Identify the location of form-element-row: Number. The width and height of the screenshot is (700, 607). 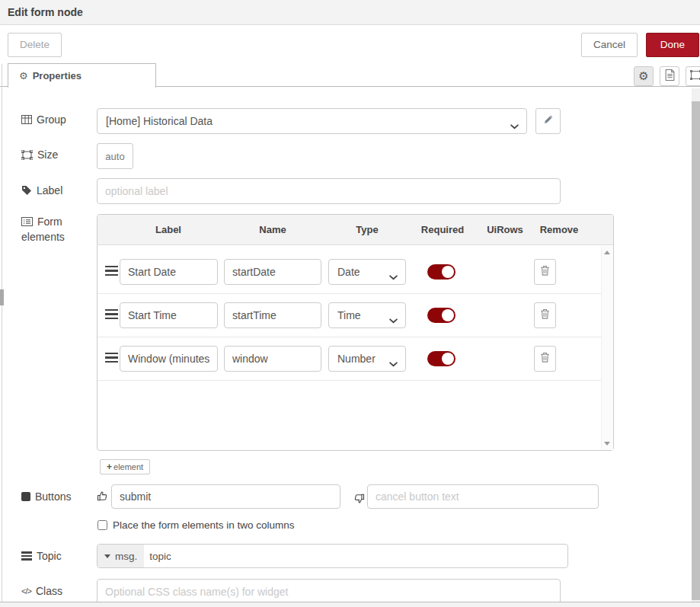
(349, 359).